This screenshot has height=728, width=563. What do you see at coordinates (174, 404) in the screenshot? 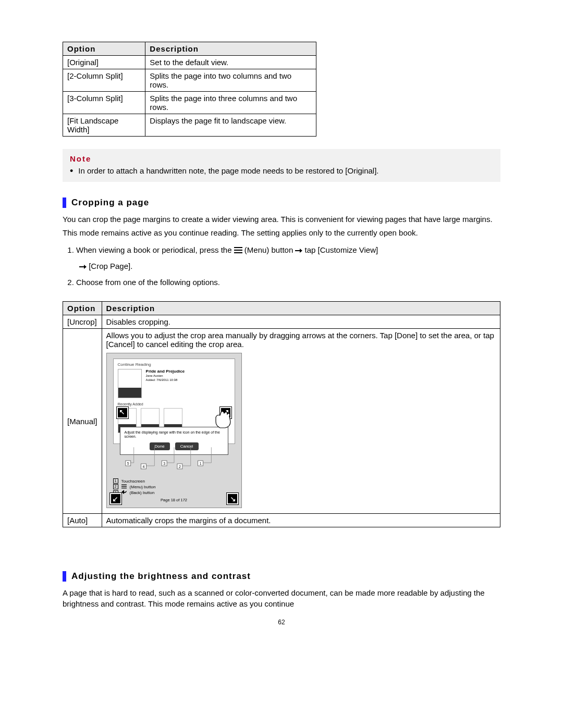
I see `recently-added-label: Recently Added` at bounding box center [174, 404].